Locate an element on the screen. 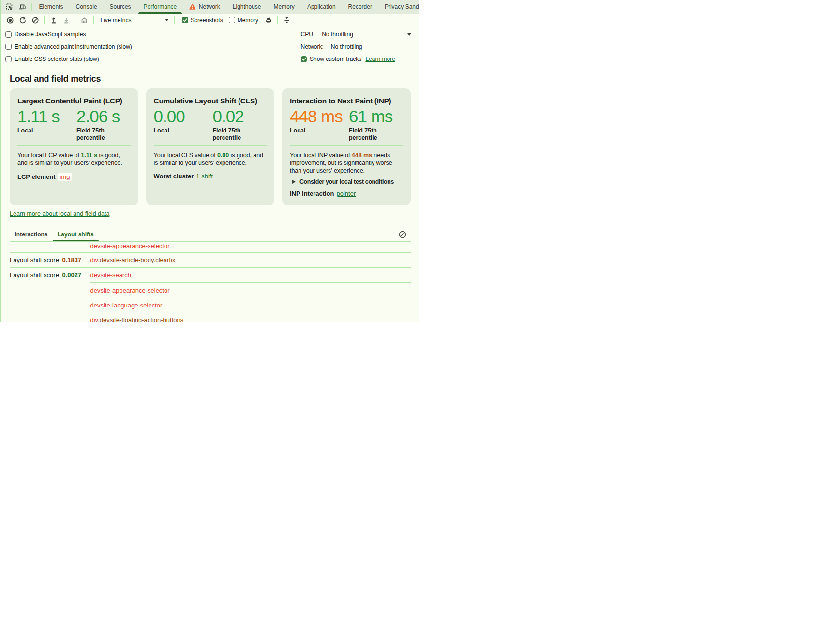 This screenshot has width=838, height=644. tab-label: Application is located at coordinates (321, 7).